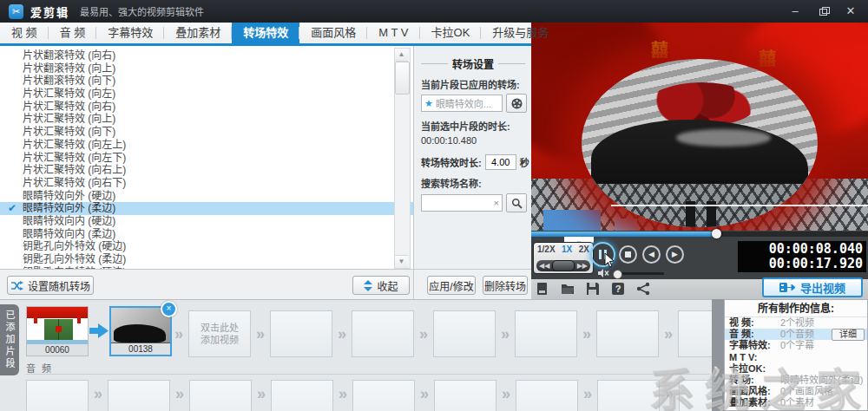 This screenshot has height=411, width=868. What do you see at coordinates (618, 289) in the screenshot?
I see `help-icon: ?` at bounding box center [618, 289].